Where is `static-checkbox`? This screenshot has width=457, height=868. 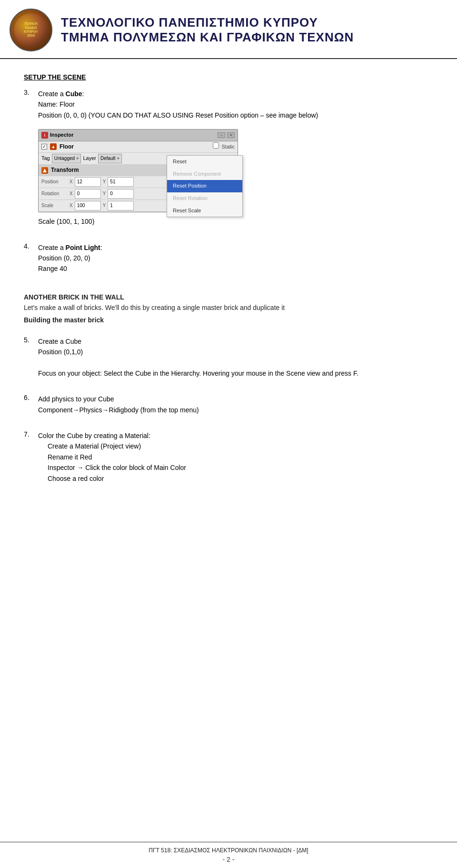 static-checkbox is located at coordinates (216, 146).